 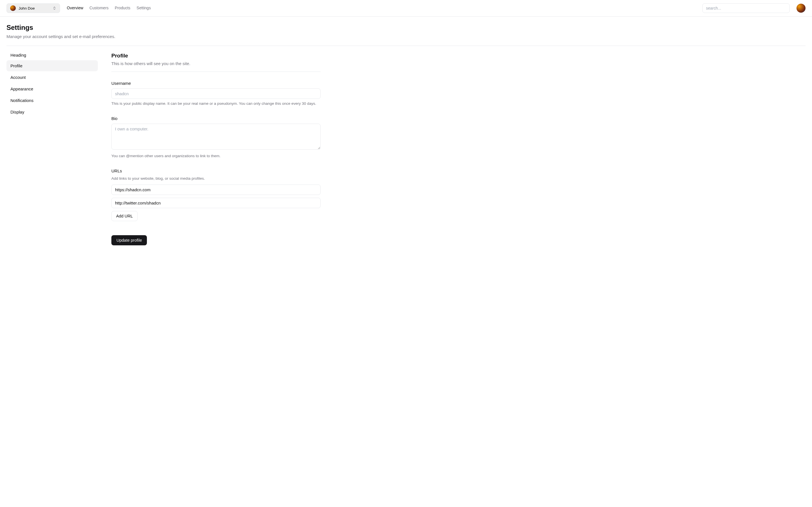 I want to click on user-avatar, so click(x=801, y=8).